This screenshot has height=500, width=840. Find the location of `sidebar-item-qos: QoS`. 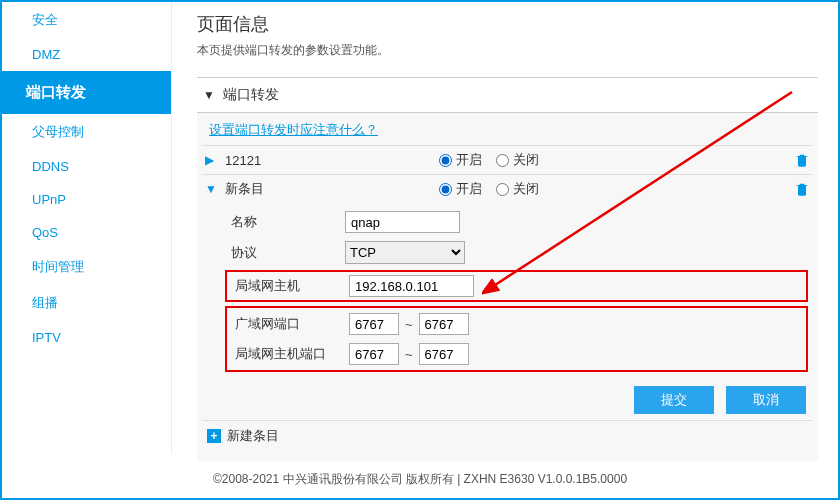

sidebar-item-qos: QoS is located at coordinates (86, 232).